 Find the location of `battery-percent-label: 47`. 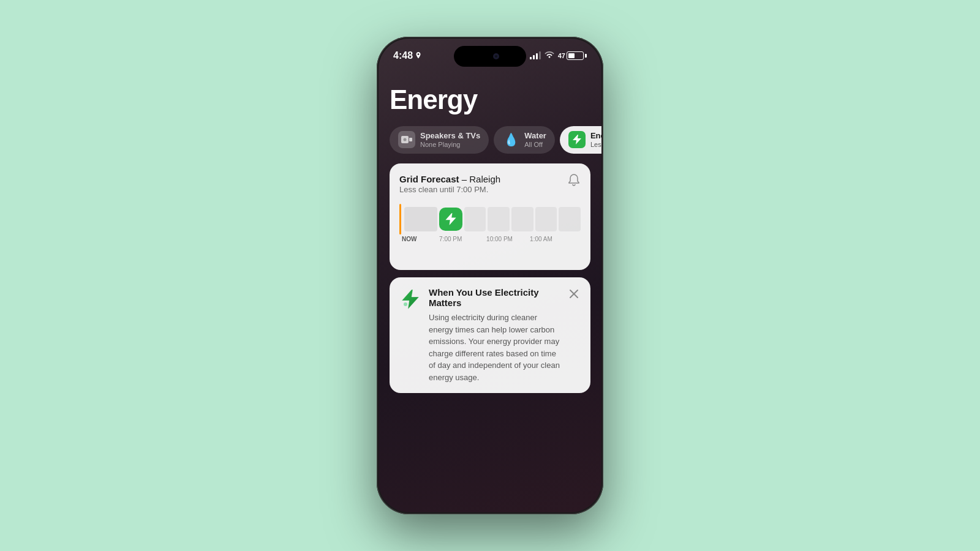

battery-percent-label: 47 is located at coordinates (562, 56).